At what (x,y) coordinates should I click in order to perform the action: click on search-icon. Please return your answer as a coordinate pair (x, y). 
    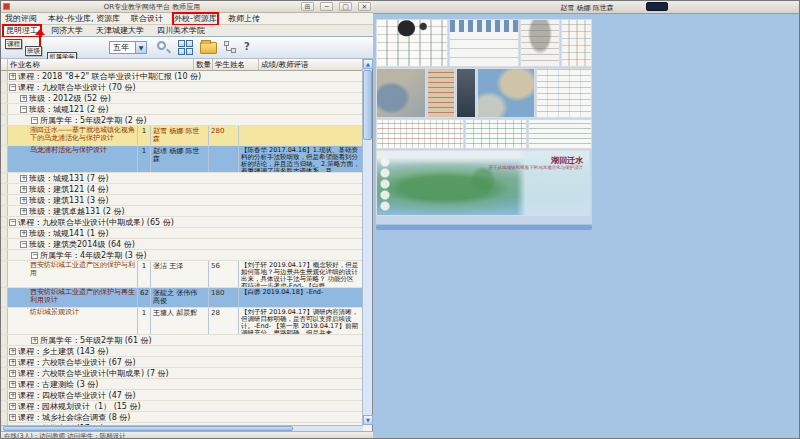
    Looking at the image, I should click on (164, 48).